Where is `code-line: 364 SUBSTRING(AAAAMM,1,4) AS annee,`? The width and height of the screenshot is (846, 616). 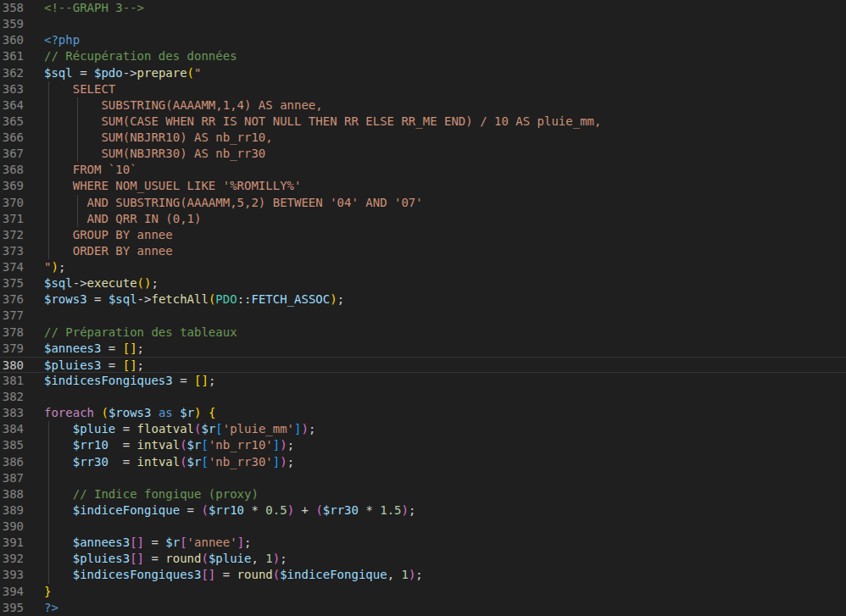
code-line: 364 SUBSTRING(AAAAMM,1,4) AS annee, is located at coordinates (423, 105).